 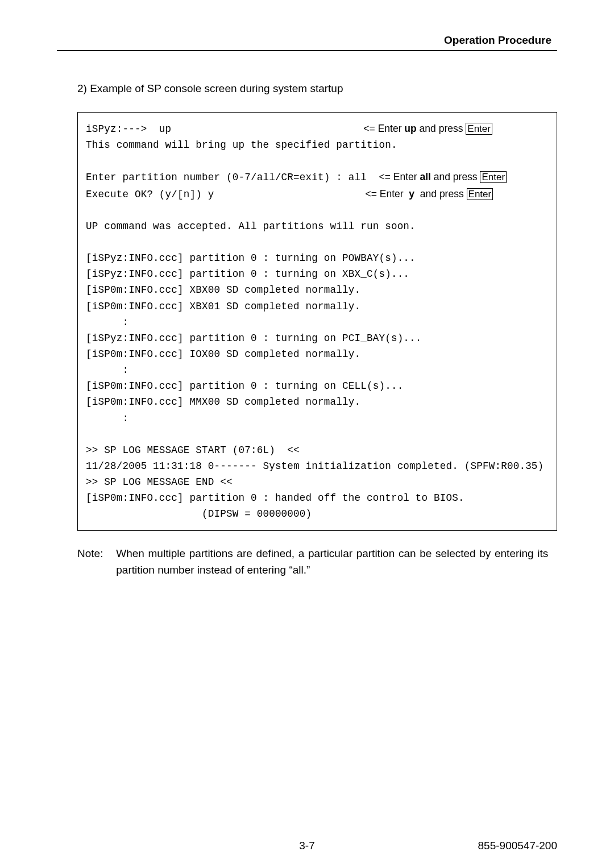 I want to click on console-line: 11/28/2005 11:31:18 0------- System init…, so click(x=315, y=466).